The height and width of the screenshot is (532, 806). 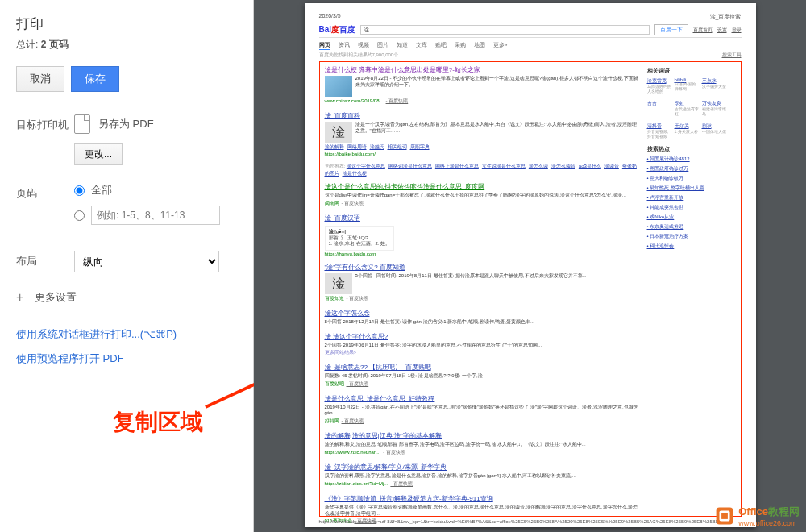 I want to click on result-title: 淦这个是什么意思的,抖卡侬抖咔抖淦是什么意思_度度网, so click(x=483, y=187).